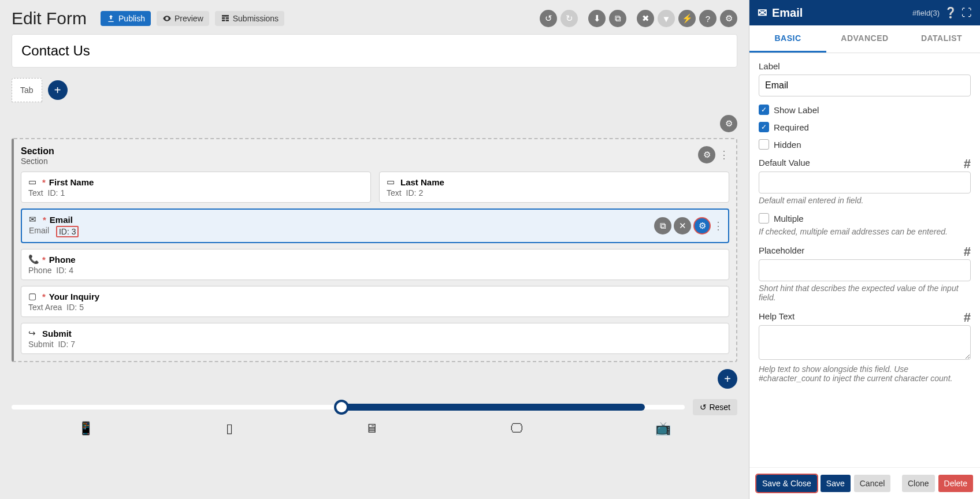 This screenshot has height=499, width=980. I want to click on tv-device-icon: 📺, so click(663, 429).